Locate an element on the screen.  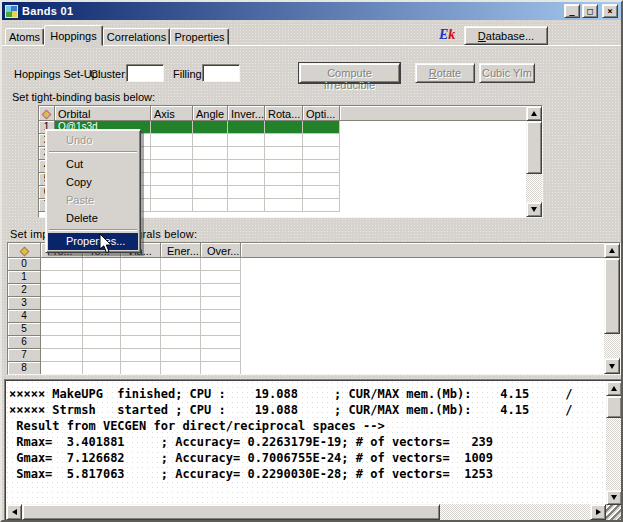
table-row: 7 is located at coordinates (314, 356).